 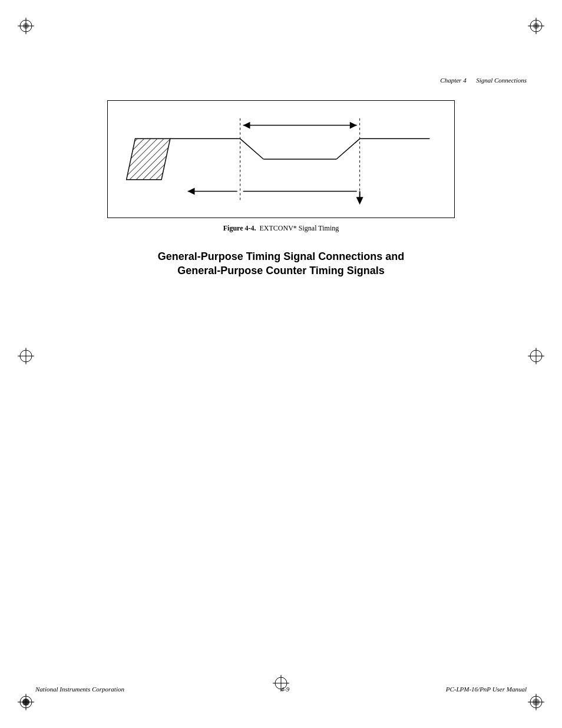 What do you see at coordinates (536, 356) in the screenshot?
I see `reg-mark-mr` at bounding box center [536, 356].